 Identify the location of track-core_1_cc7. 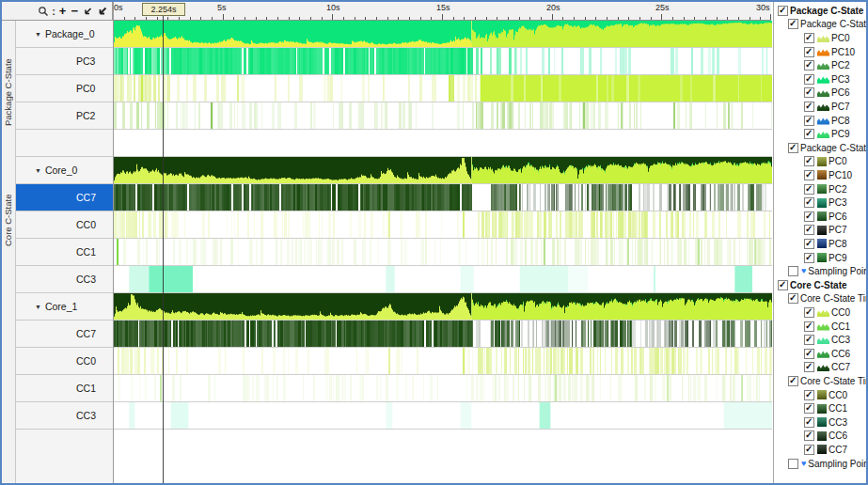
(443, 334).